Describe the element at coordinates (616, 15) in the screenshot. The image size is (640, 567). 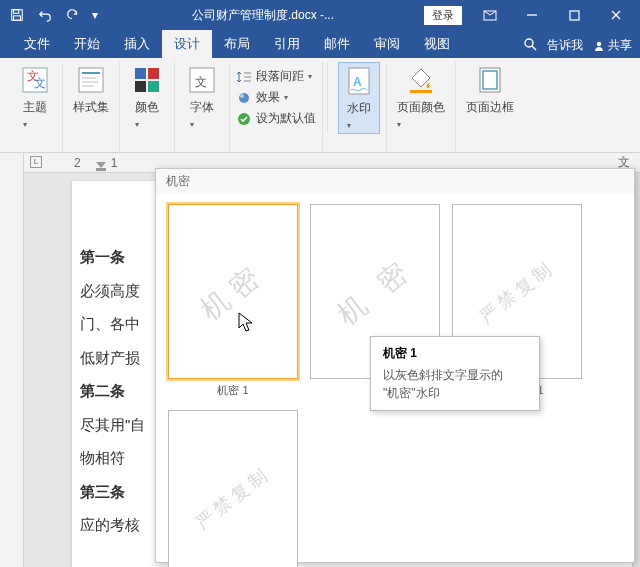
I see `close-icon` at that location.